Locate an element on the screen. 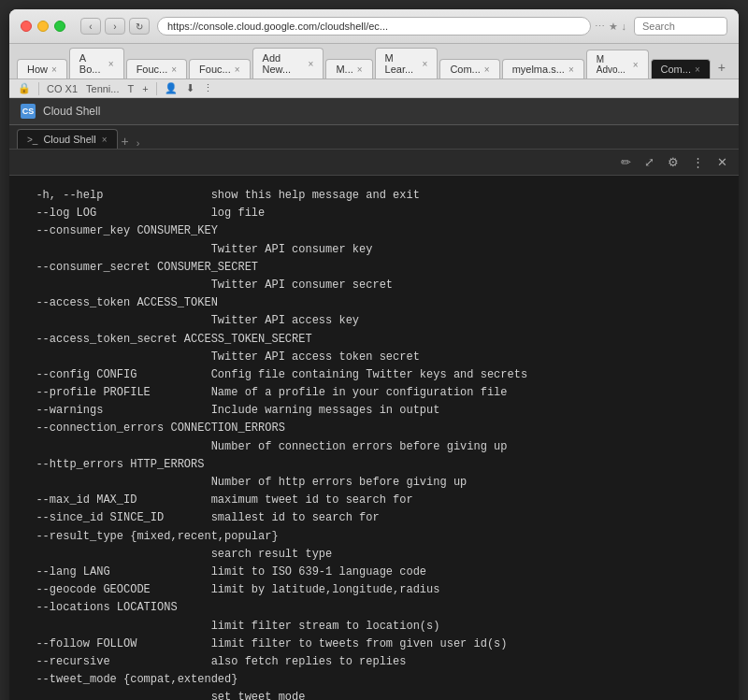  settings-button: ⚙ is located at coordinates (673, 163).